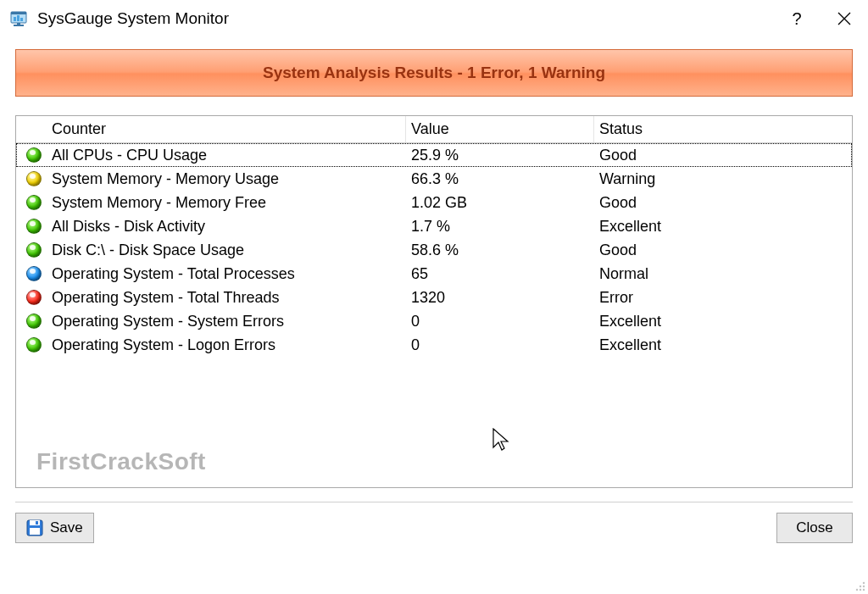  I want to click on status-cell: Error, so click(723, 298).